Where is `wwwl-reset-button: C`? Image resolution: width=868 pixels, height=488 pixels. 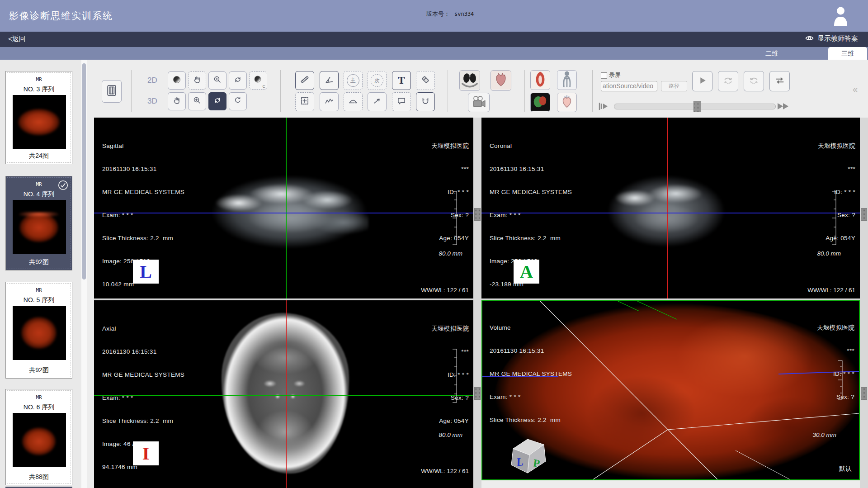 wwwl-reset-button: C is located at coordinates (258, 81).